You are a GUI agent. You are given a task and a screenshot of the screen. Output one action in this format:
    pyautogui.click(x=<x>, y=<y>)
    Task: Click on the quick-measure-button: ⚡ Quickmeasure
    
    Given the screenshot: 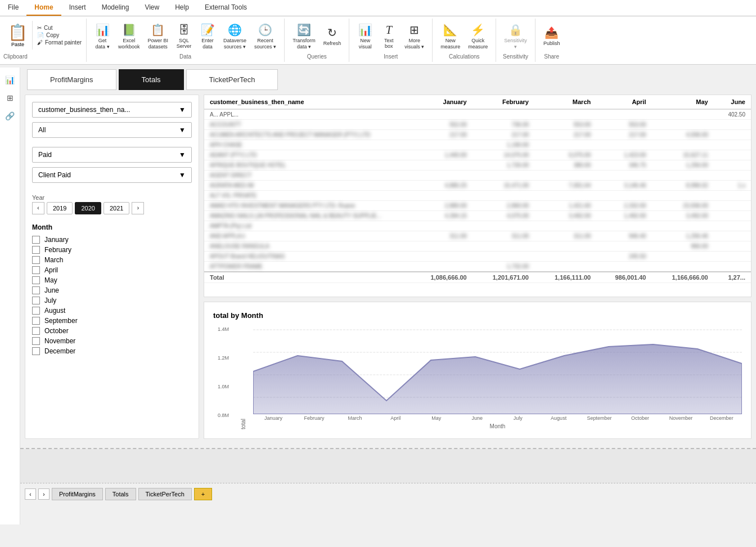 What is the action you would take?
    pyautogui.click(x=478, y=37)
    